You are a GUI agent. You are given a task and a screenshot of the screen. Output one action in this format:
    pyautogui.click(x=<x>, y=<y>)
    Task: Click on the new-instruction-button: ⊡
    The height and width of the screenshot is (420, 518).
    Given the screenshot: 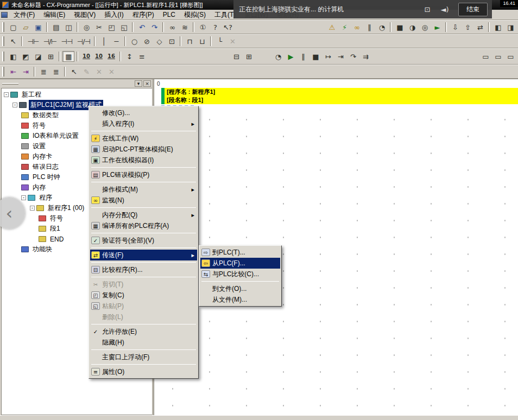 What is the action you would take?
    pyautogui.click(x=172, y=41)
    